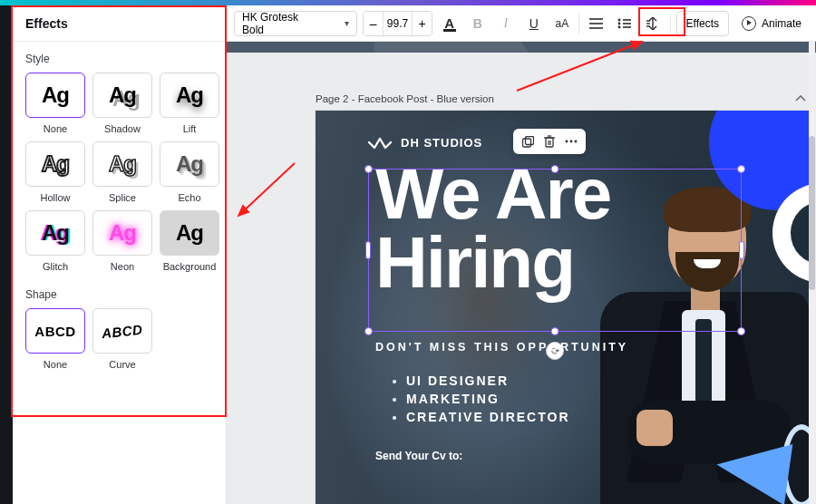 Image resolution: width=816 pixels, height=504 pixels. What do you see at coordinates (477, 24) in the screenshot?
I see `bold-button: B` at bounding box center [477, 24].